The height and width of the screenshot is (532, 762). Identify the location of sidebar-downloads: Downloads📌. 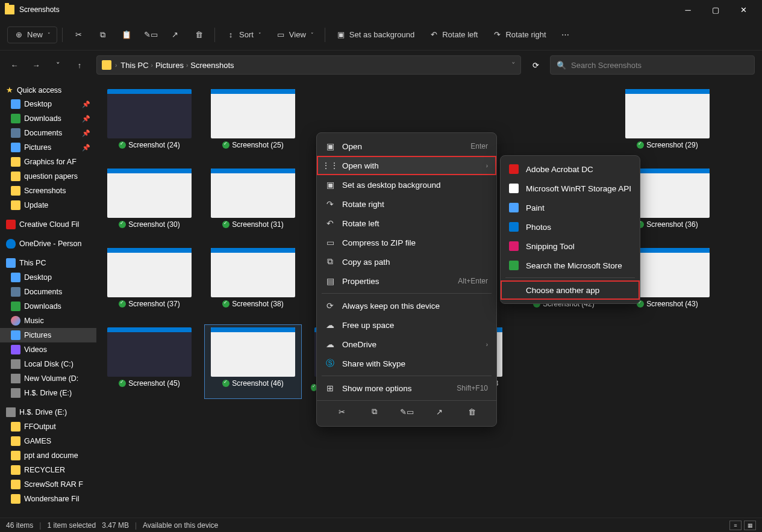
(48, 119).